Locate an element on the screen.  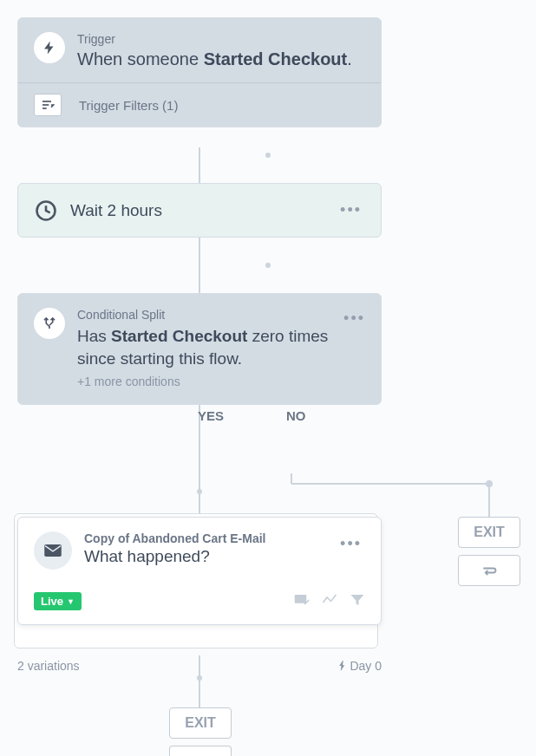
bolt-icon is located at coordinates (49, 48).